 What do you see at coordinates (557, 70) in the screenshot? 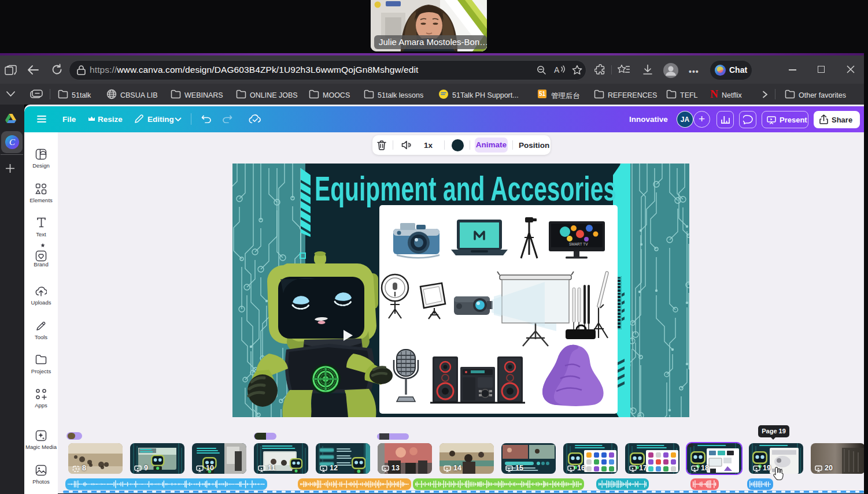
I see `svg-text: A` at bounding box center [557, 70].